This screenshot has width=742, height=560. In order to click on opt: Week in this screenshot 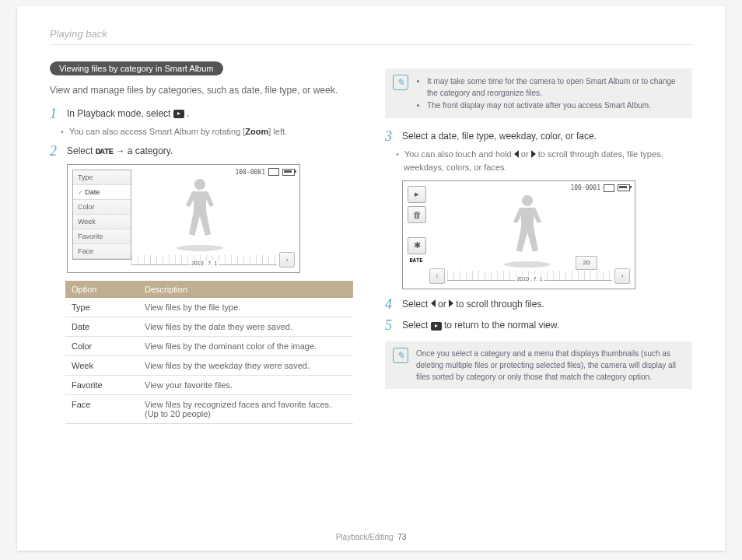, I will do `click(102, 366)`.